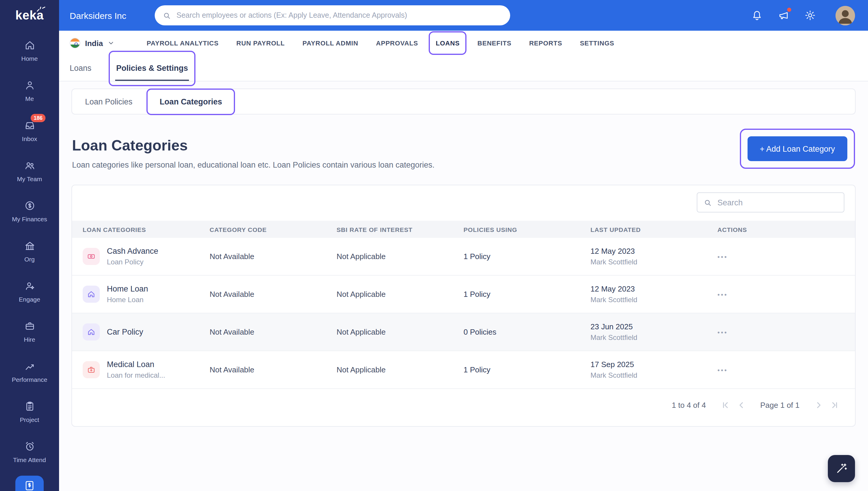 This screenshot has width=868, height=491. Describe the element at coordinates (654, 365) in the screenshot. I see `last-updated-date: 17 Sep 2025` at that location.